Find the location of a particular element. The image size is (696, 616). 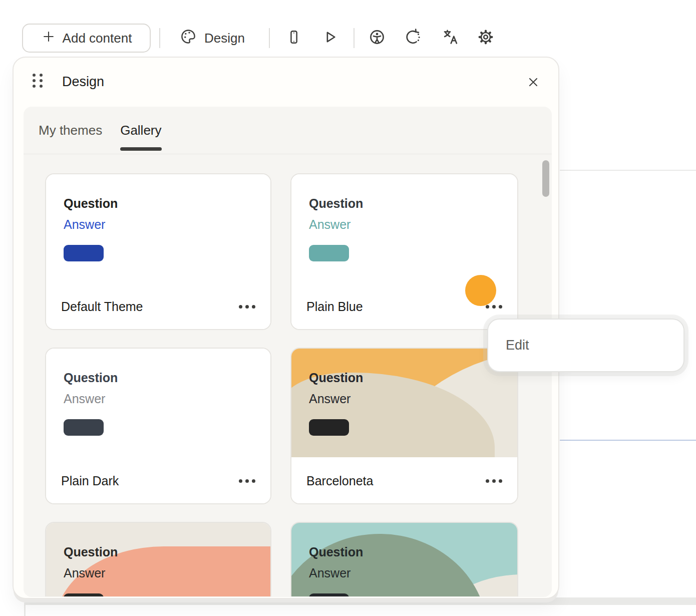

reset-results-button is located at coordinates (413, 38).